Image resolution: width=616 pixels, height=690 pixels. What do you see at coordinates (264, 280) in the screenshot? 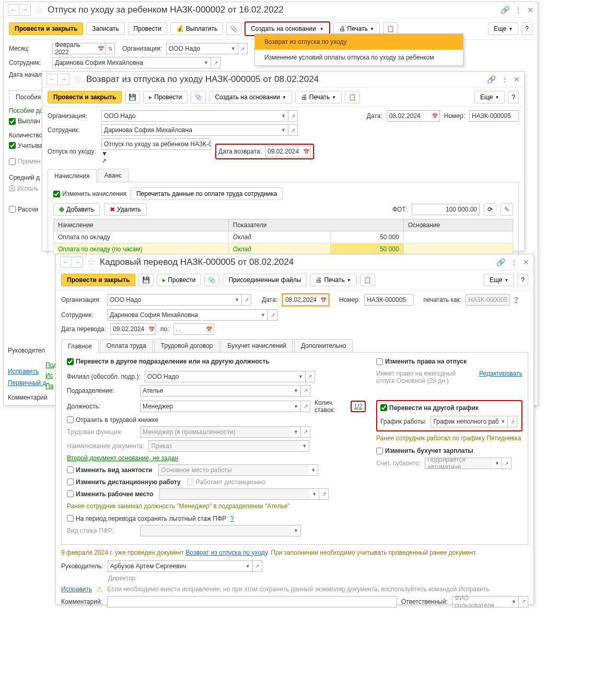
I see `files-button: Присоединенные файлы` at bounding box center [264, 280].